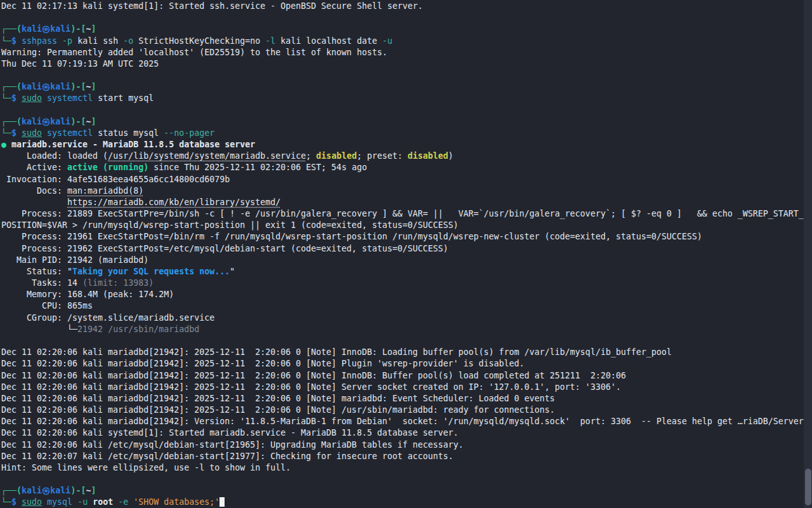  I want to click on terminal-line: └─21942 /usr/sbin/mariadbd, so click(407, 330).